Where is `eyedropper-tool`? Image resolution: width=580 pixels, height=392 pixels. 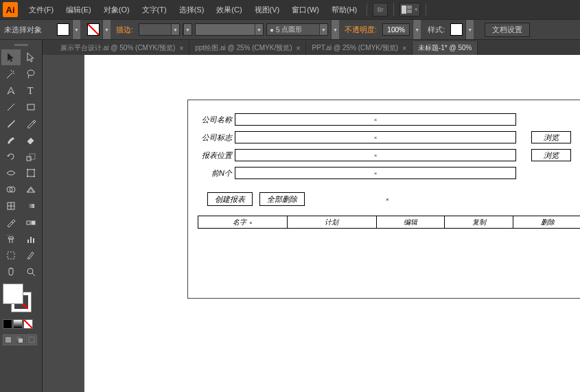 eyedropper-tool is located at coordinates (11, 222).